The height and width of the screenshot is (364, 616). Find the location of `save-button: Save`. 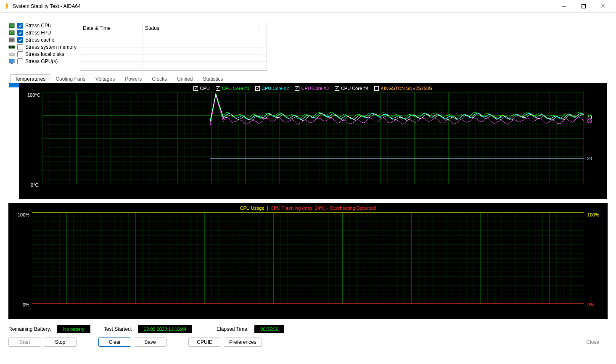

save-button: Save is located at coordinates (150, 342).